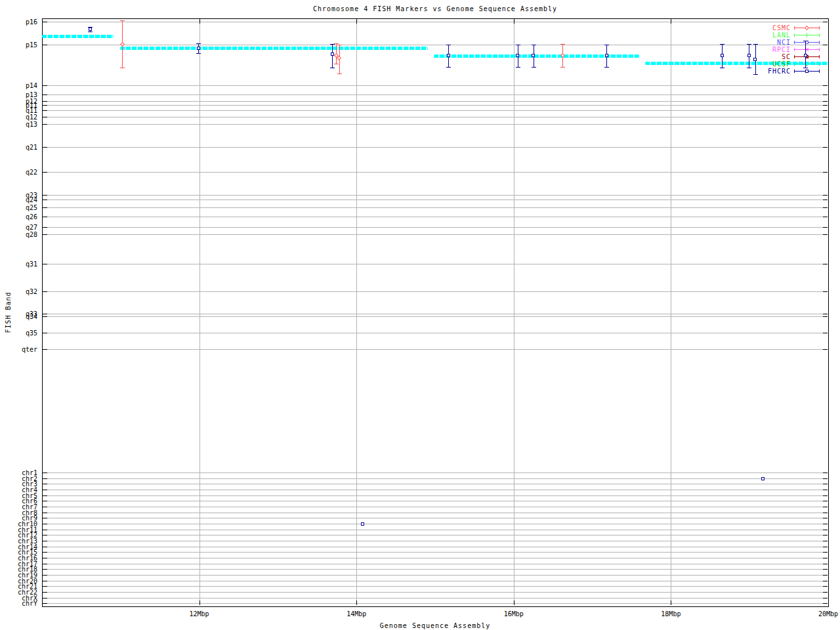  I want to click on y-tick-label: q25, so click(18, 207).